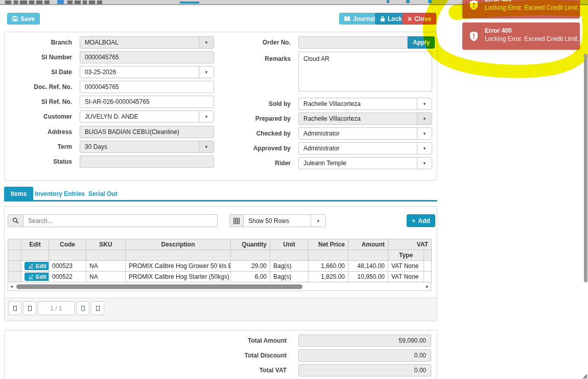  I want to click on page-indicator: 1 / 1, so click(56, 308).